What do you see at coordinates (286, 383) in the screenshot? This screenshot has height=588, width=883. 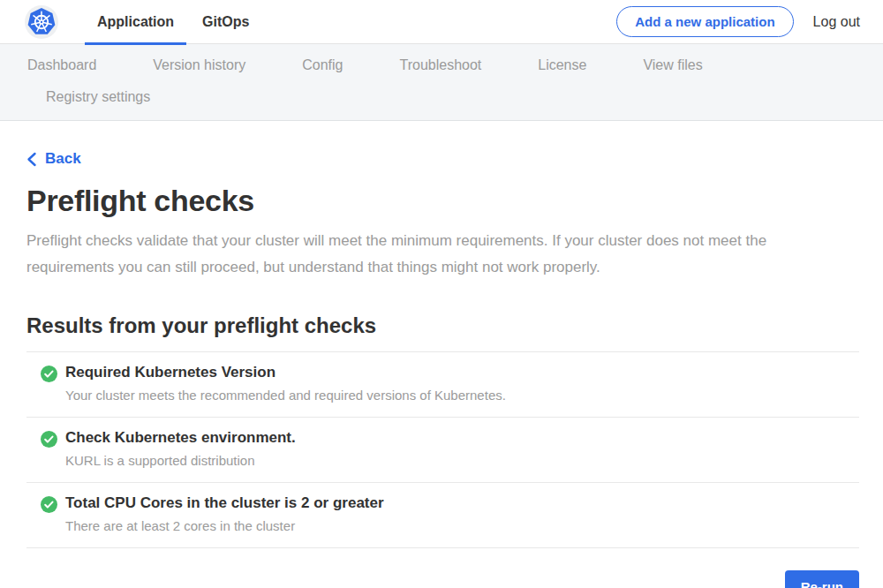 I see `check-text: Required Kubernetes Version Your cluster…` at bounding box center [286, 383].